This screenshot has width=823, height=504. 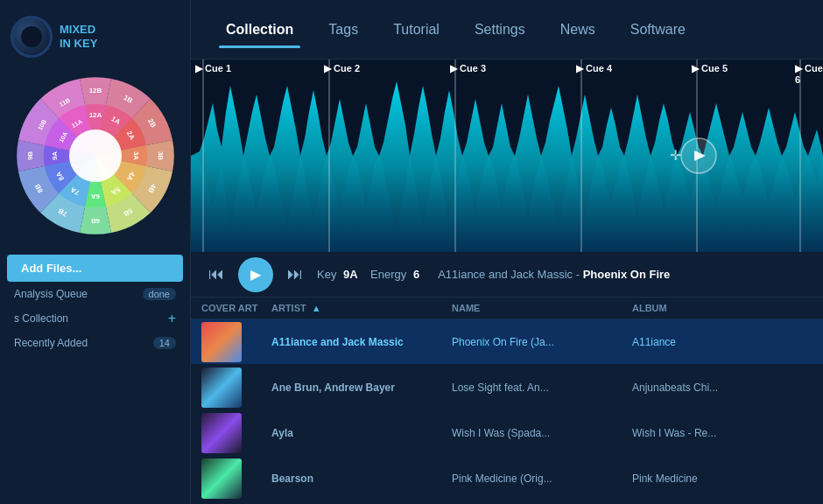 What do you see at coordinates (507, 275) in the screenshot?
I see `transport-bar: ⏮ ▶ ⏭ Key 9A Energy 6 A11iance and Jack …` at bounding box center [507, 275].